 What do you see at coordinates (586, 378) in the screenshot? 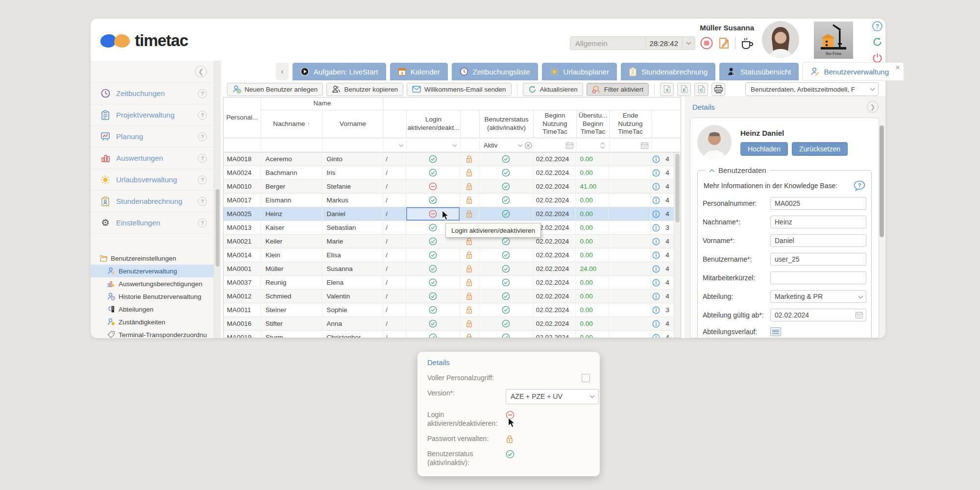
I see `voller-personalzugriff-checkbox` at bounding box center [586, 378].